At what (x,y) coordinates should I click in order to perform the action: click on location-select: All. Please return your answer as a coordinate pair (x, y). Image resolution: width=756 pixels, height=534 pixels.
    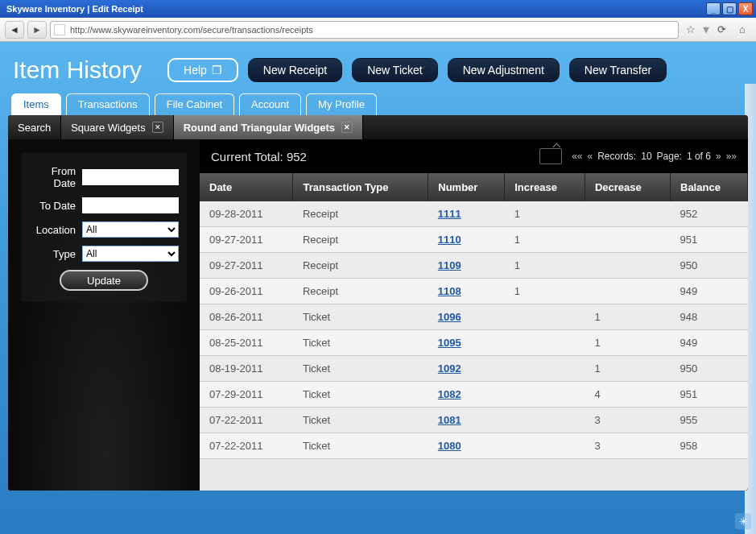
    Looking at the image, I should click on (130, 230).